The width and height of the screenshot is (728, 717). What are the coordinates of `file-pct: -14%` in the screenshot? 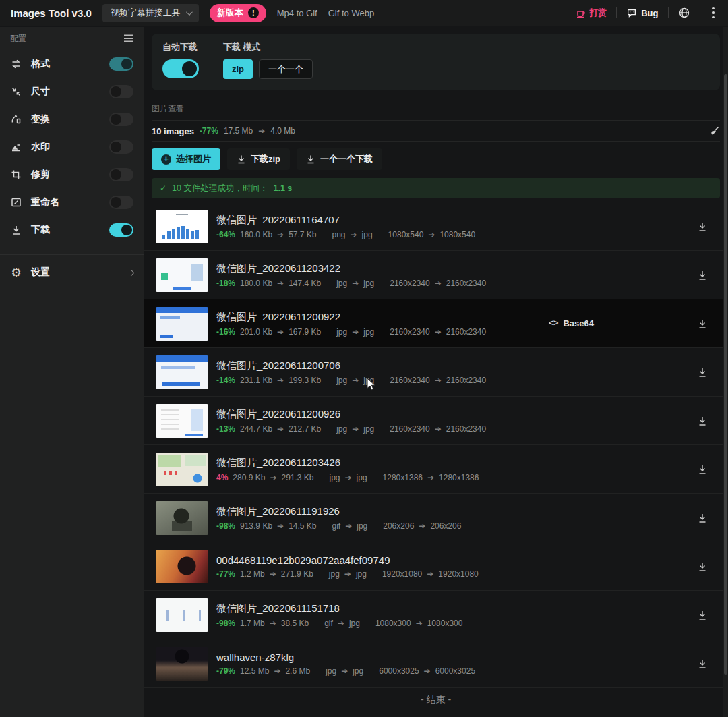 It's located at (226, 380).